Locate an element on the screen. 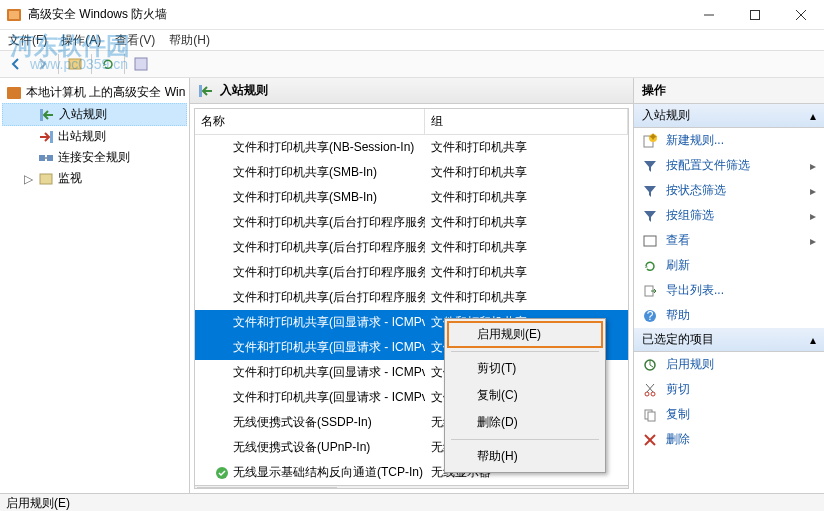 The height and width of the screenshot is (511, 824). panel-title: 入站规则 is located at coordinates (244, 90).